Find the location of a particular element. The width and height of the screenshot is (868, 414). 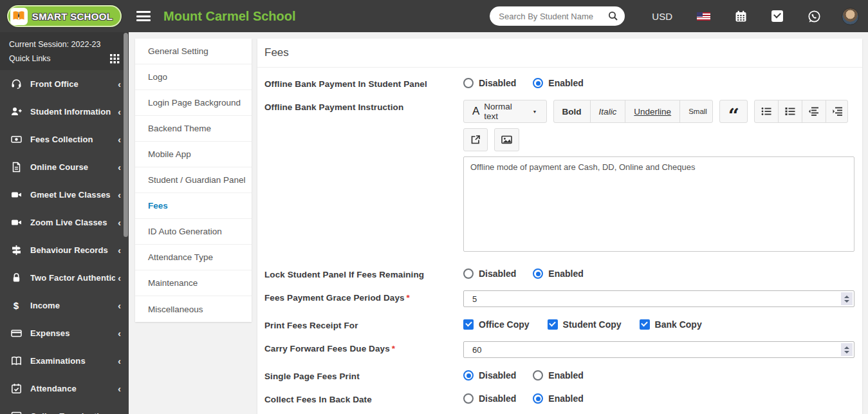

unordered-list-button is located at coordinates (767, 111).